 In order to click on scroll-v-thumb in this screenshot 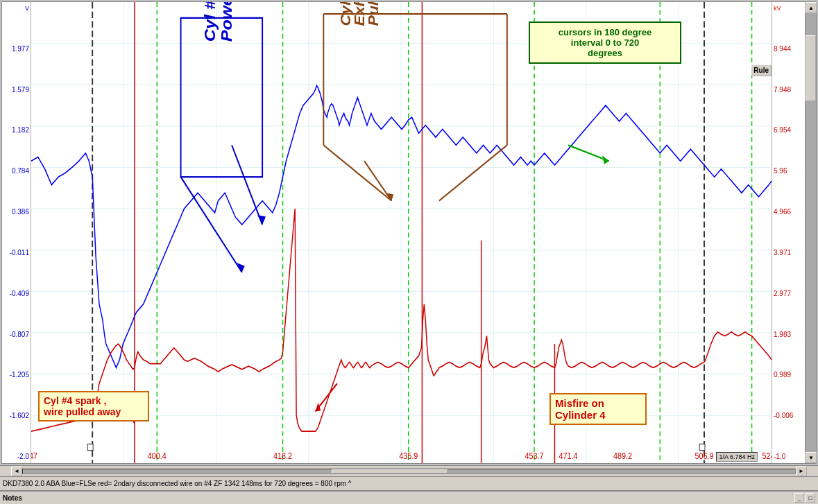, I will do `click(810, 68)`.